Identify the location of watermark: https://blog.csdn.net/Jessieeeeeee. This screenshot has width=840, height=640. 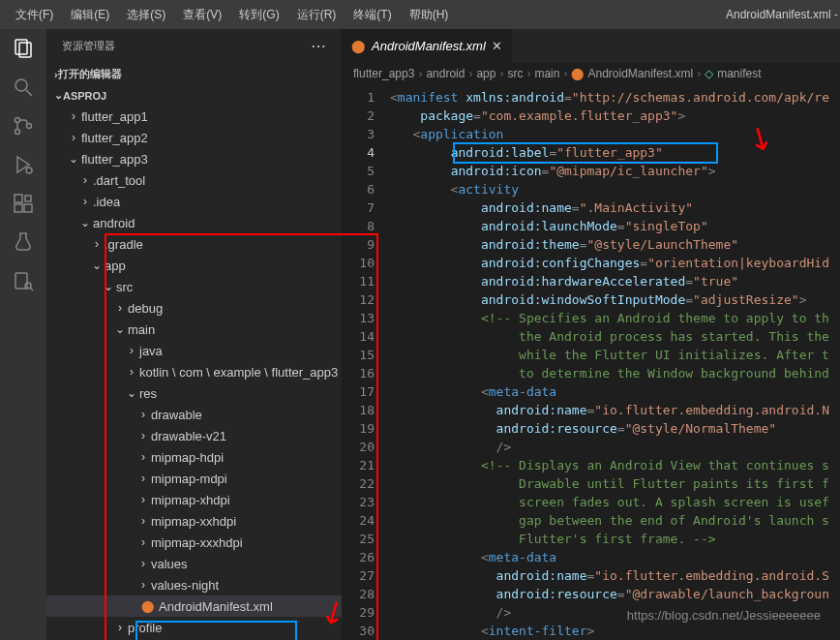
(724, 616).